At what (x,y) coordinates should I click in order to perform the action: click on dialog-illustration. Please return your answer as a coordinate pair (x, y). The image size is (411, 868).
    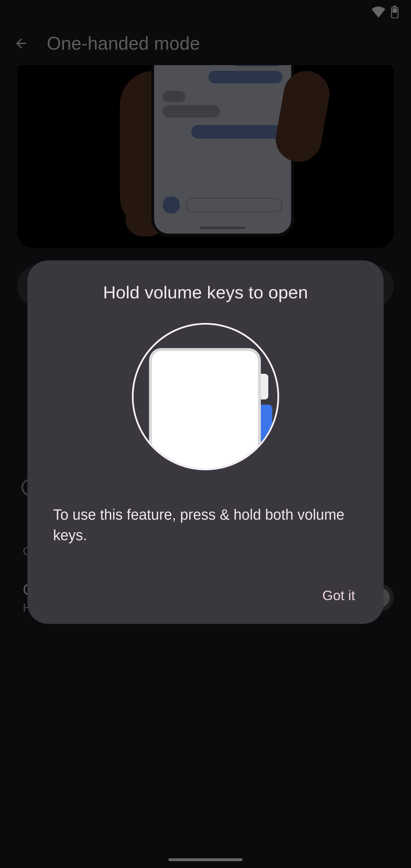
    Looking at the image, I should click on (205, 397).